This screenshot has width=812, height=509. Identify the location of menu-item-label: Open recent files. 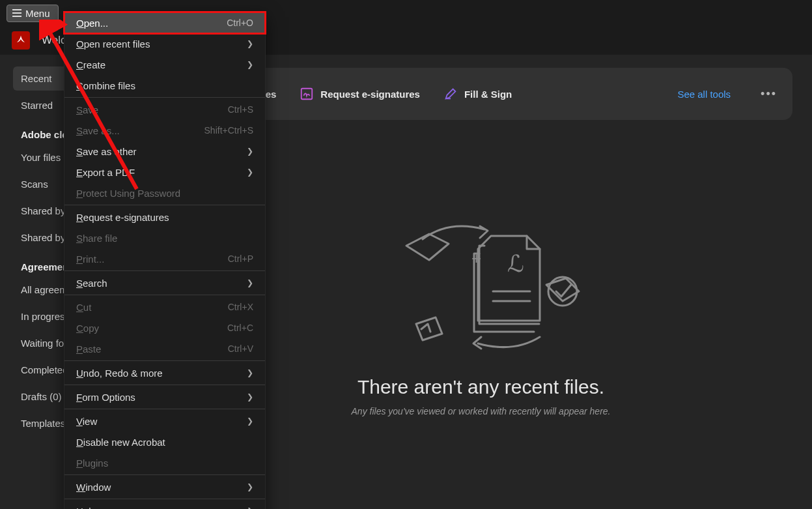
(113, 44).